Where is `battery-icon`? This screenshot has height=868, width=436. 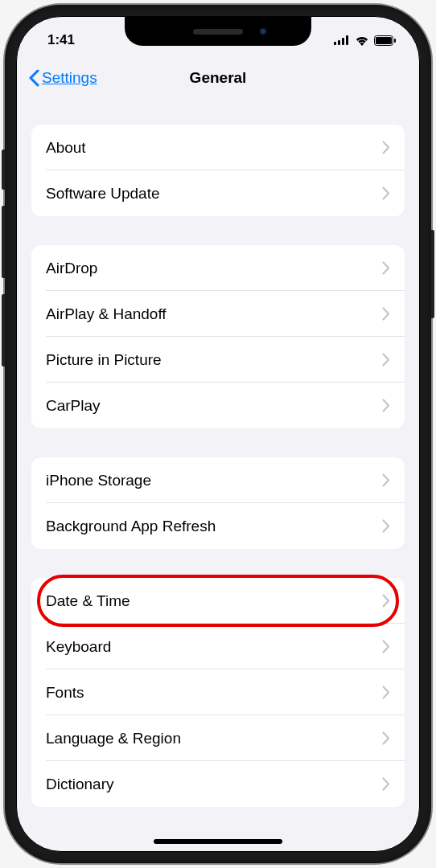 battery-icon is located at coordinates (385, 40).